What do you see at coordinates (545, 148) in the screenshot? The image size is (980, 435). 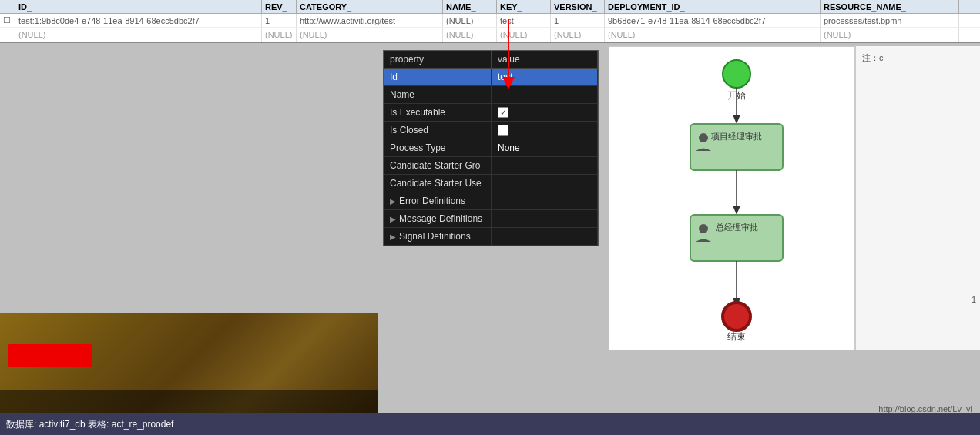 I see `prop-value-4: None` at bounding box center [545, 148].